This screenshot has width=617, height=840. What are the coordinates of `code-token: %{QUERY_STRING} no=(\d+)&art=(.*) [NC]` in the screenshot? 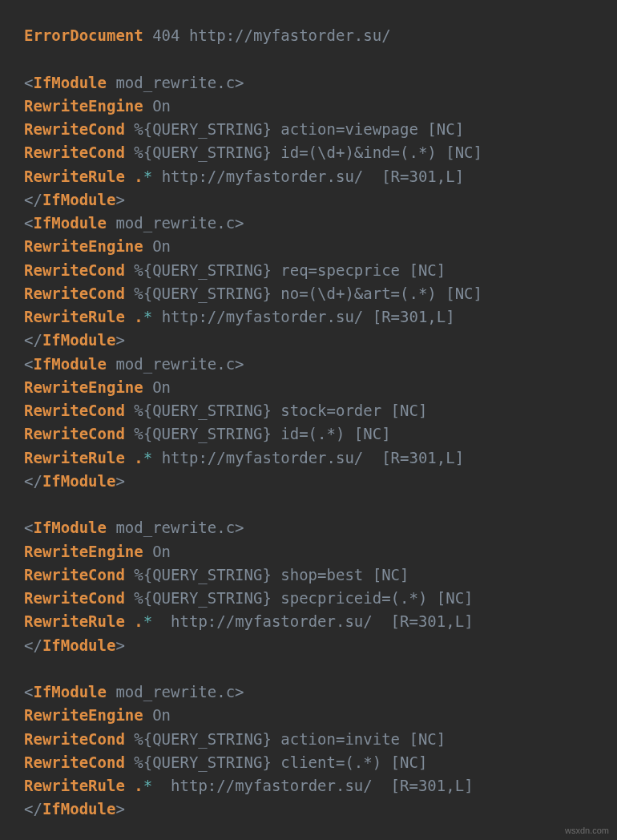 It's located at (304, 293).